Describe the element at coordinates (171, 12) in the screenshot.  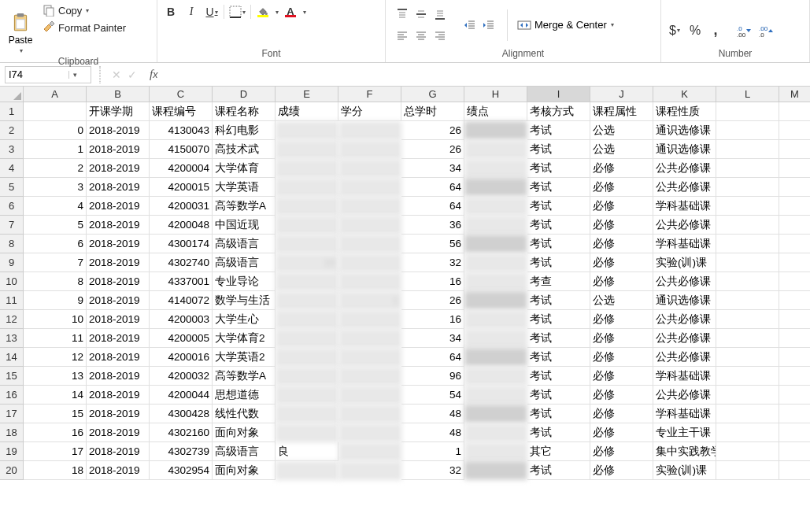
I see `bold-button: B` at that location.